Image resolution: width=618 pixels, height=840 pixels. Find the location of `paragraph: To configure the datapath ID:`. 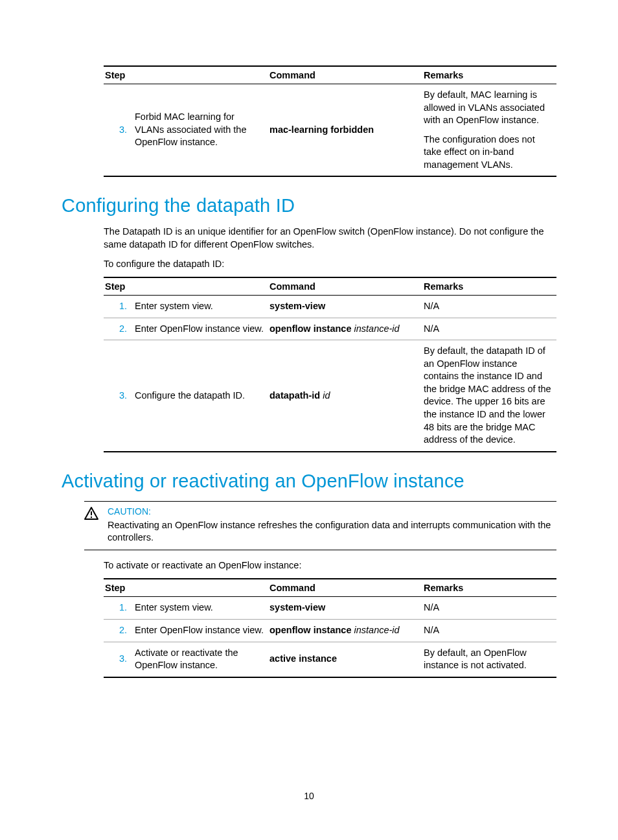

paragraph: To configure the datapath ID: is located at coordinates (330, 264).